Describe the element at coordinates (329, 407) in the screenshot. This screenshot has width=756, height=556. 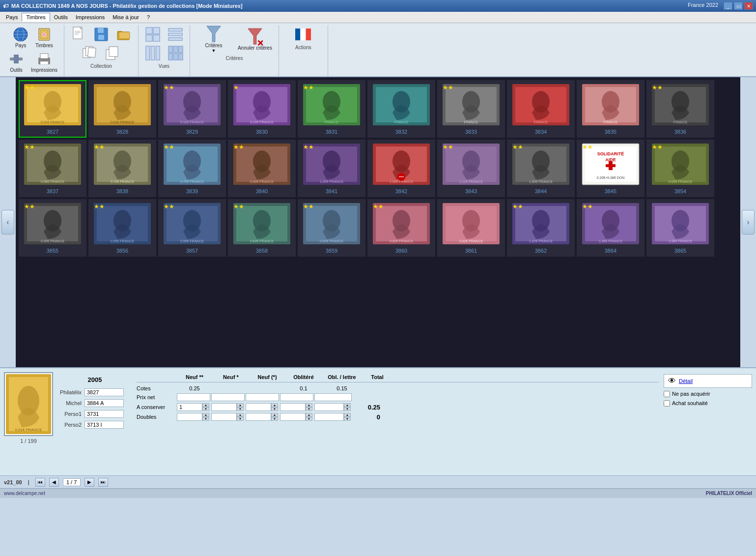
I see `aconserver-obl-lettre` at that location.